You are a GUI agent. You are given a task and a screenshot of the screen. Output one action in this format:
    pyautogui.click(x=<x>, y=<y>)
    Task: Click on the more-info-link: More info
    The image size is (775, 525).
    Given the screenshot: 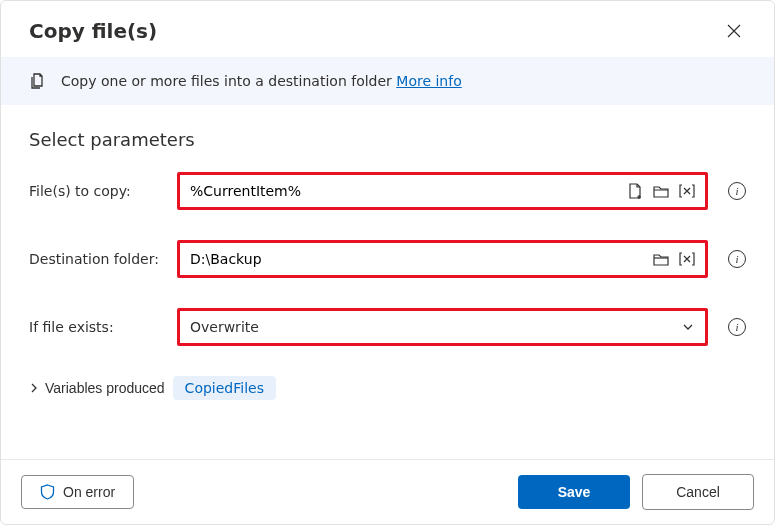 What is the action you would take?
    pyautogui.click(x=428, y=81)
    